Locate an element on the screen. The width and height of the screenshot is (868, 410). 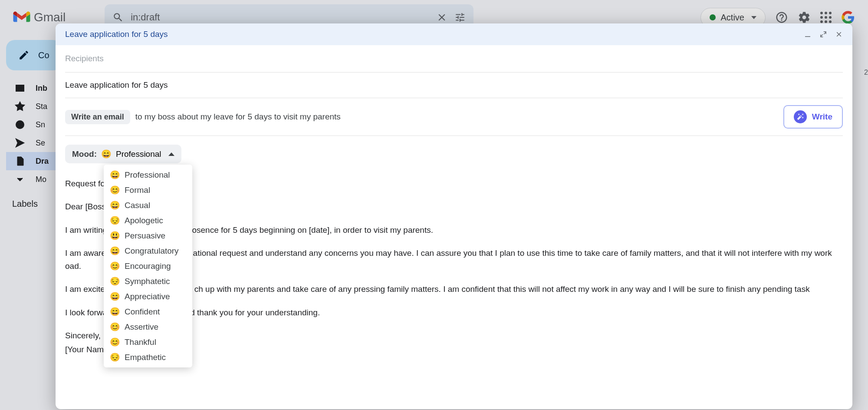
prompt-input: to my boss about my leave for 5 days to … is located at coordinates (457, 117).